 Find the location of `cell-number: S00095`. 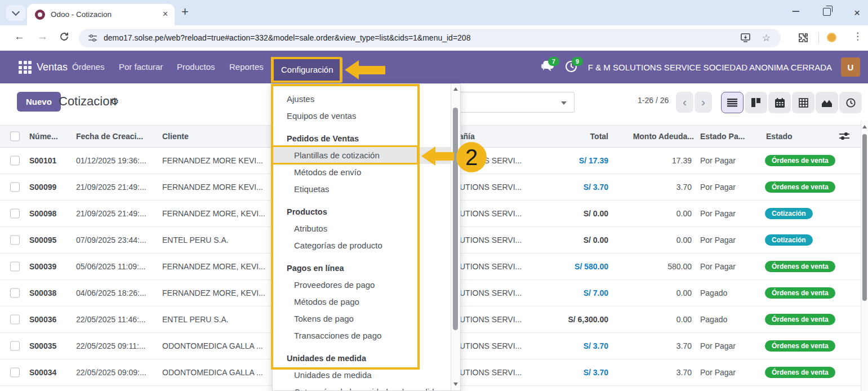

cell-number: S00095 is located at coordinates (43, 240).